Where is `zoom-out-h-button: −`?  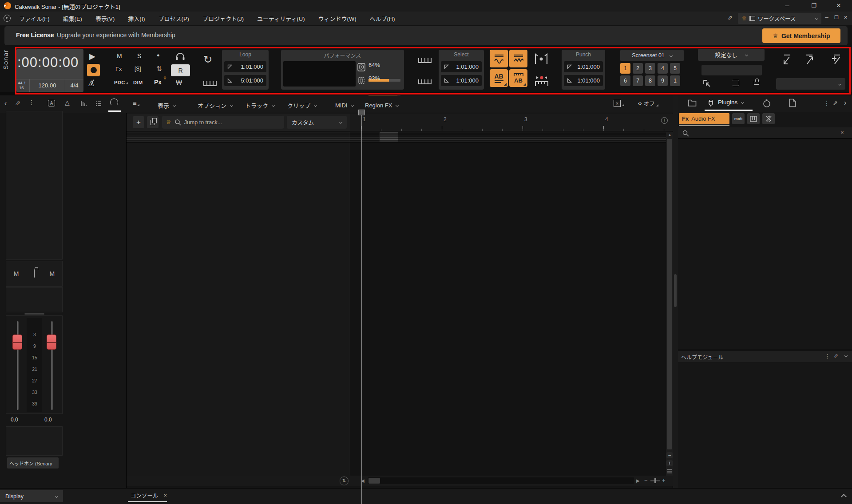
zoom-out-h-button: − is located at coordinates (646, 480).